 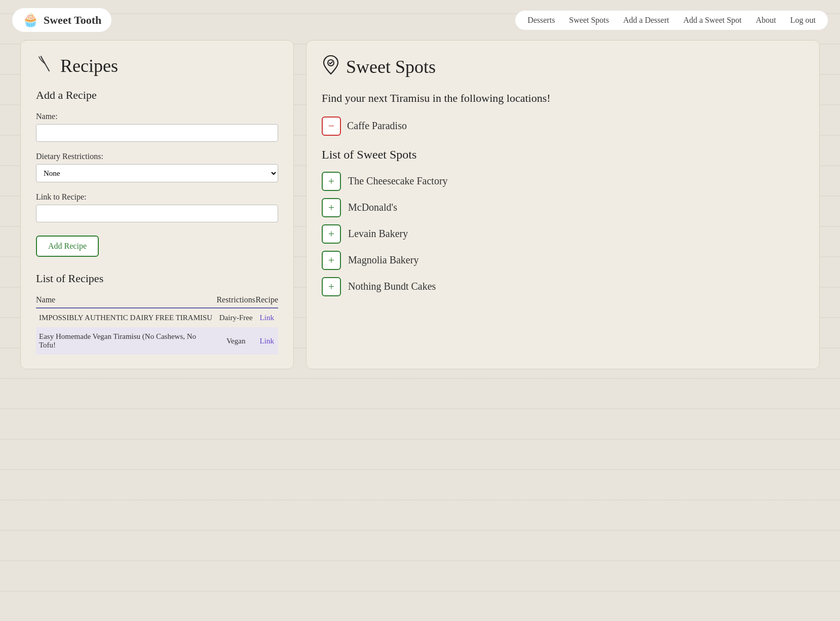 I want to click on nav-links: Desserts Sweet Spots Add a Dessert Add a…, so click(x=672, y=20).